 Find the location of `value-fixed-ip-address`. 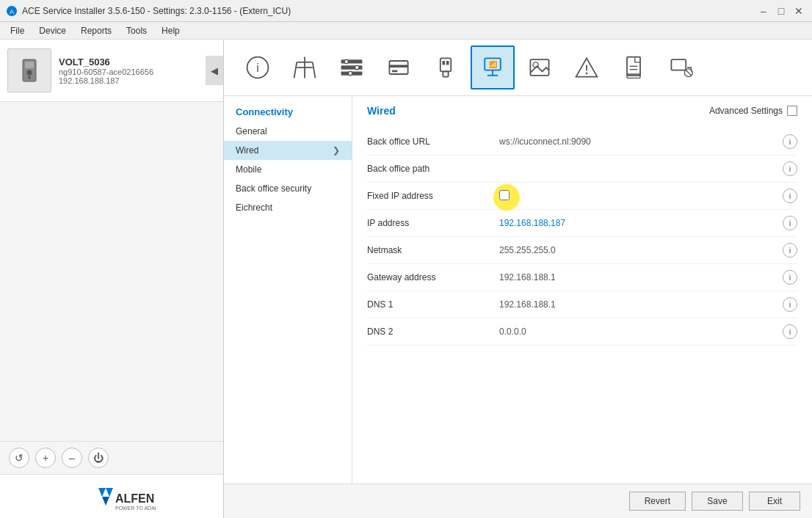

value-fixed-ip-address is located at coordinates (641, 197).